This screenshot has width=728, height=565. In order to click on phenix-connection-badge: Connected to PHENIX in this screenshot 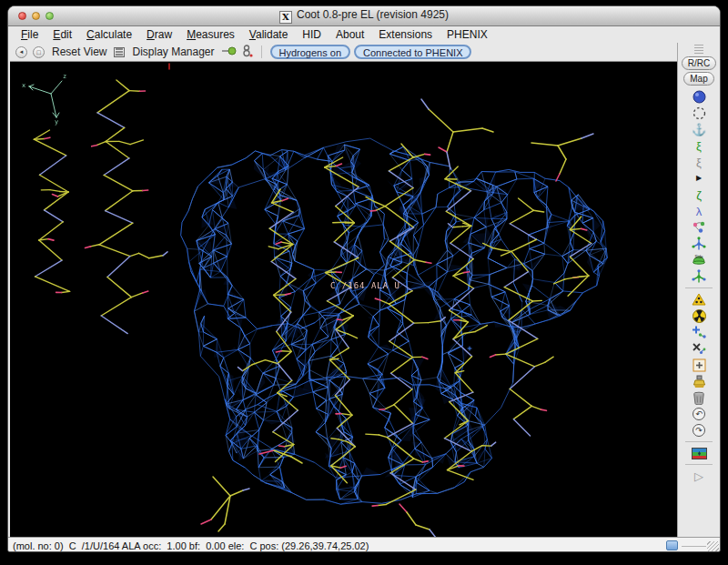, I will do `click(413, 52)`.